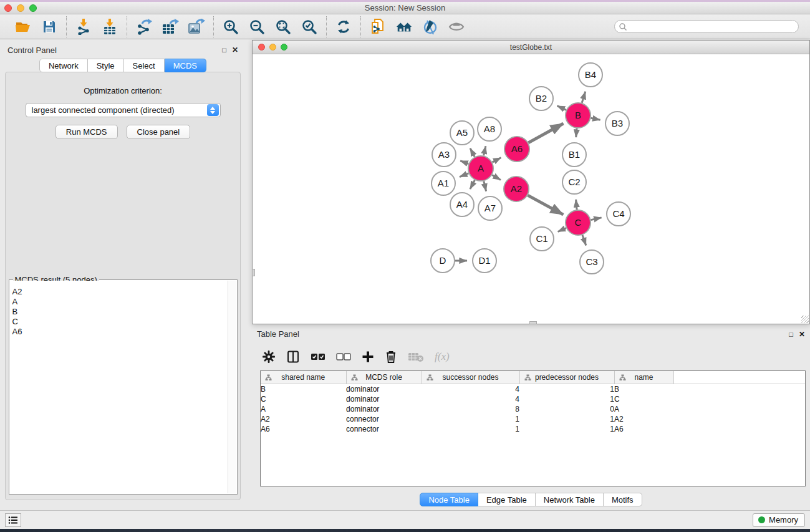  Describe the element at coordinates (170, 27) in the screenshot. I see `export-table-icon` at that location.